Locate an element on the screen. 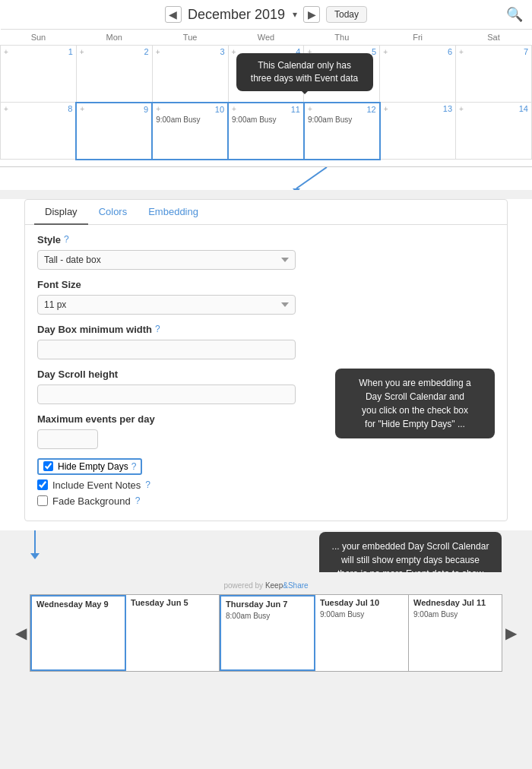  col-sun: Sun is located at coordinates (39, 38).